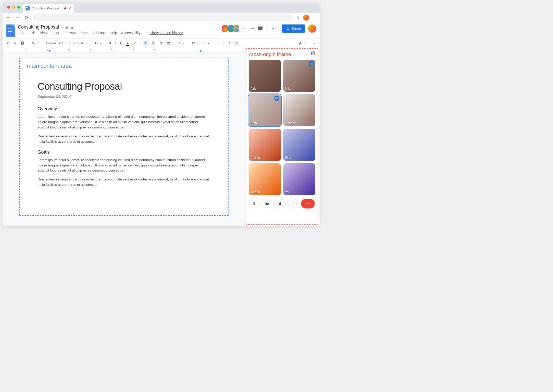  I want to click on menu-file: File, so click(22, 33).